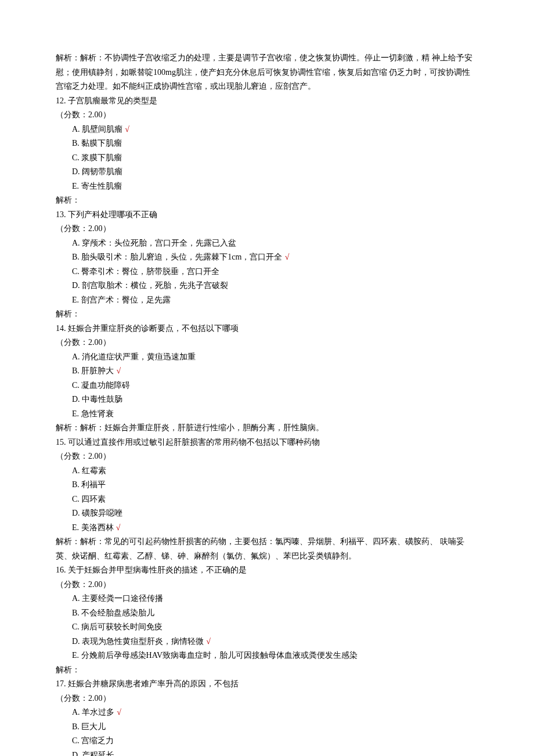 The width and height of the screenshot is (534, 756). I want to click on option-line: A. 穿颅术：头位死胎，宫口开全，先露已入盆, so click(267, 244).